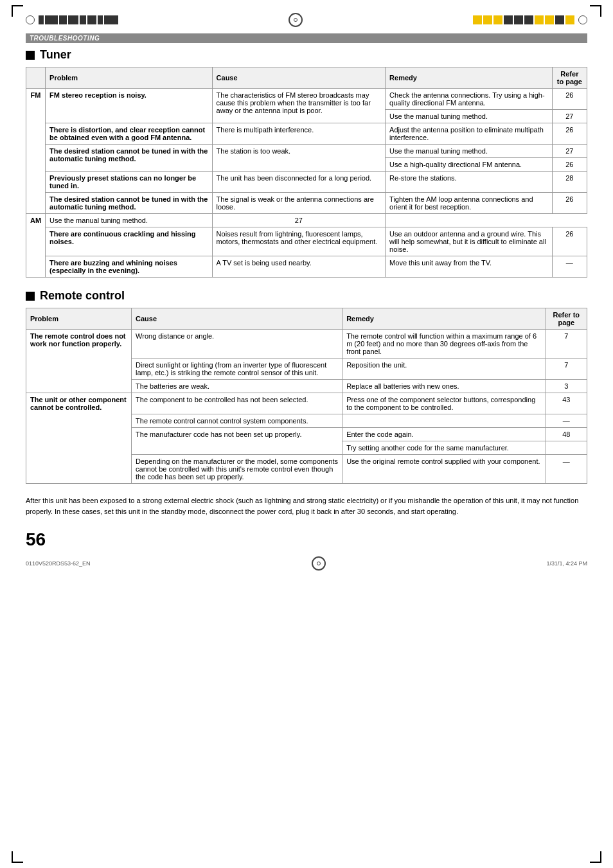 The height and width of the screenshot is (868, 613). I want to click on section-header: TROUBLESHOOTING, so click(306, 39).